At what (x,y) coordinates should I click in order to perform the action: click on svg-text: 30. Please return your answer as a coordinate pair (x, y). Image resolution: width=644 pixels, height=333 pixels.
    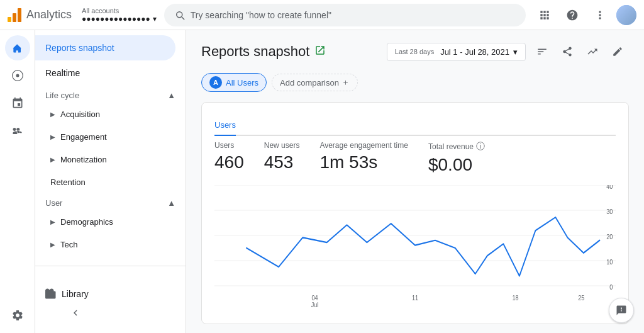
    Looking at the image, I should click on (609, 212).